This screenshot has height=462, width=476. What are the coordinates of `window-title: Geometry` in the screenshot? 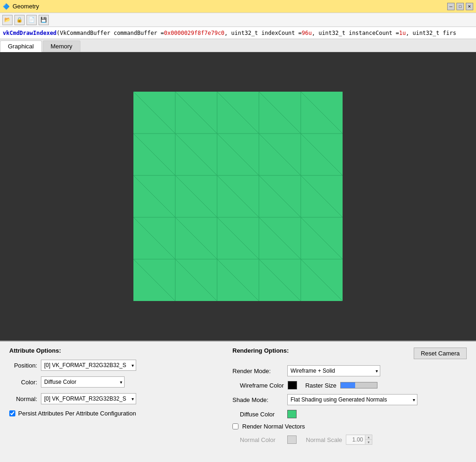 It's located at (26, 7).